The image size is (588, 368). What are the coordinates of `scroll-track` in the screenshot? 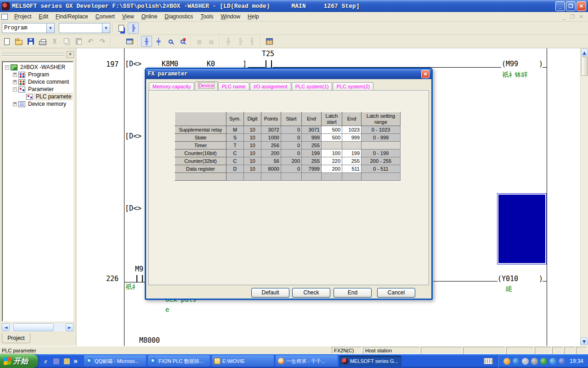 It's located at (38, 328).